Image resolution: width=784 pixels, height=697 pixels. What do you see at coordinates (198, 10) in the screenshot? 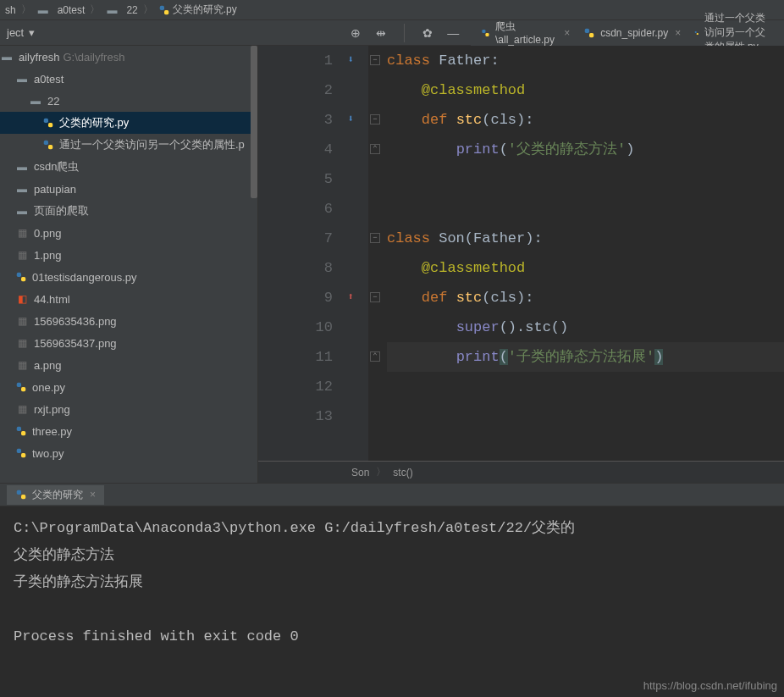
I see `breadcrumb-item: 父类的研究.py` at bounding box center [198, 10].